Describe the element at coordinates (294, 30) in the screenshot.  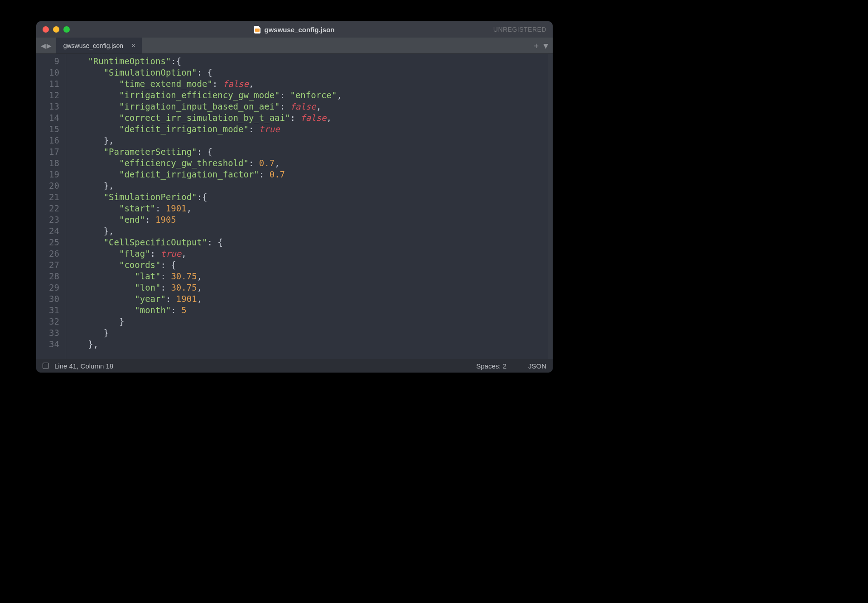
I see `window-title: gwswuse_config.json` at that location.